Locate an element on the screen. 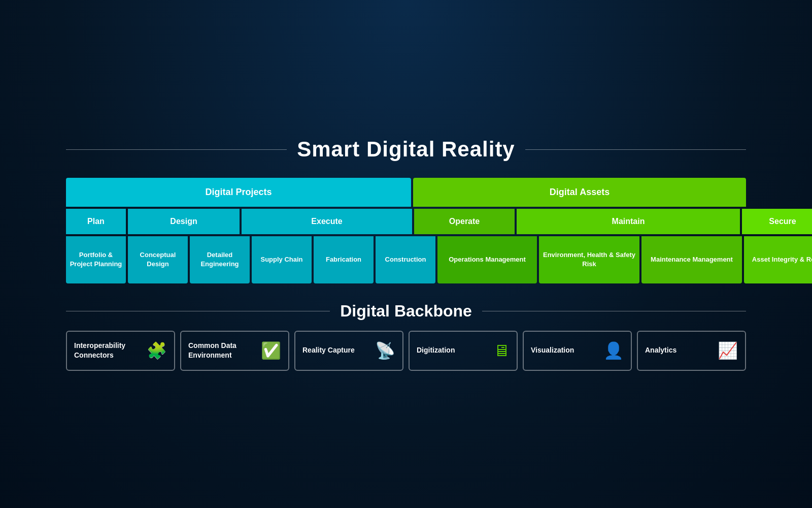  backbone-card-4: Visualization👤 is located at coordinates (578, 351).